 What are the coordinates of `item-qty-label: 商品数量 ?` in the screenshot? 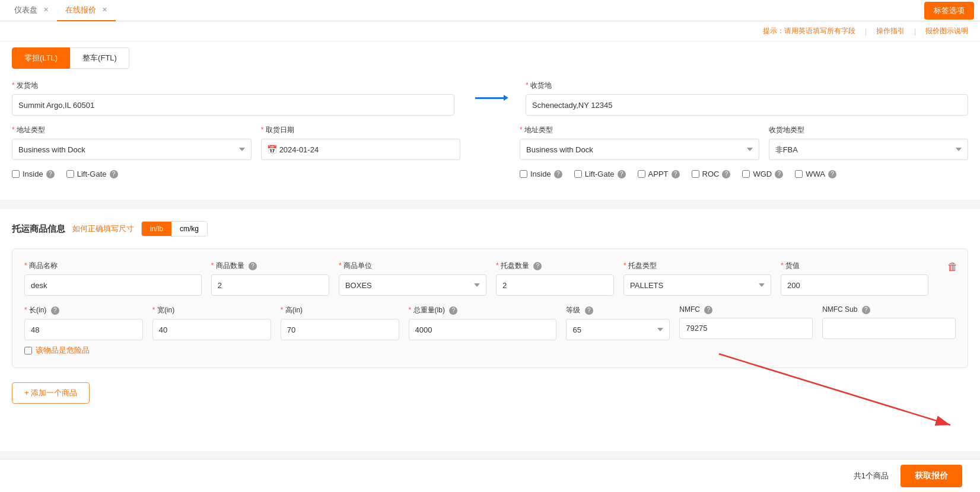 It's located at (271, 266).